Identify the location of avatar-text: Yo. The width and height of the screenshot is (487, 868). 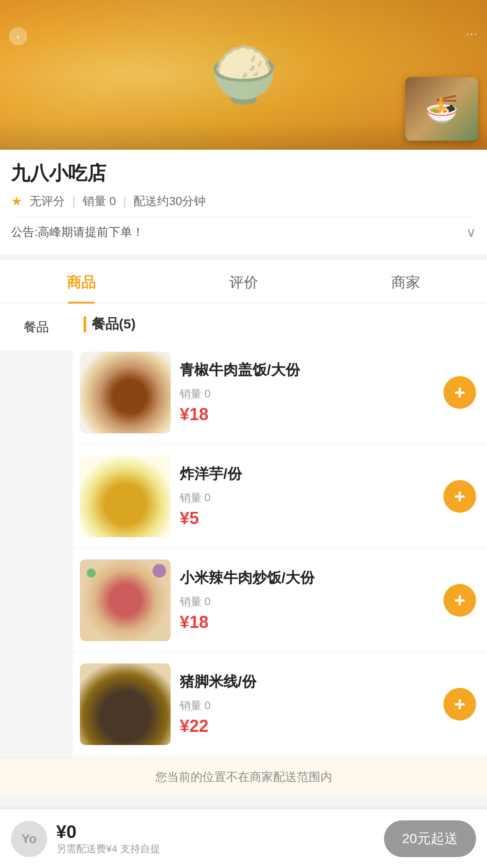
(29, 839).